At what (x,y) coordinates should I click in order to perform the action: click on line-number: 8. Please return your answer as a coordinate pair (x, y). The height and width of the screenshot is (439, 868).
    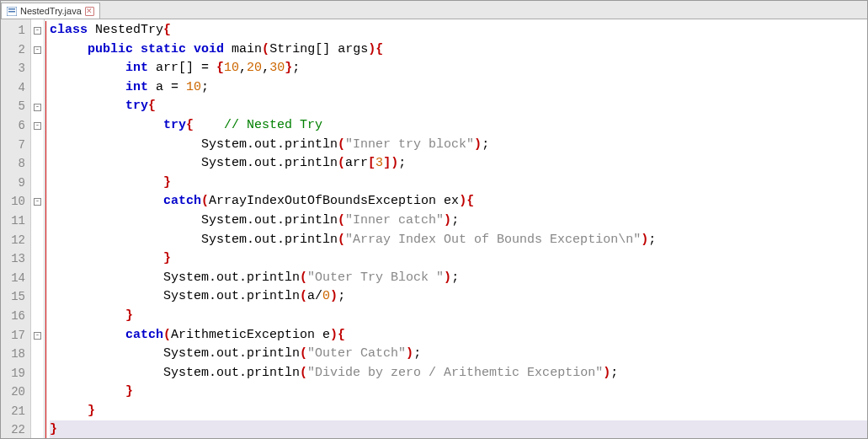
    Looking at the image, I should click on (15, 163).